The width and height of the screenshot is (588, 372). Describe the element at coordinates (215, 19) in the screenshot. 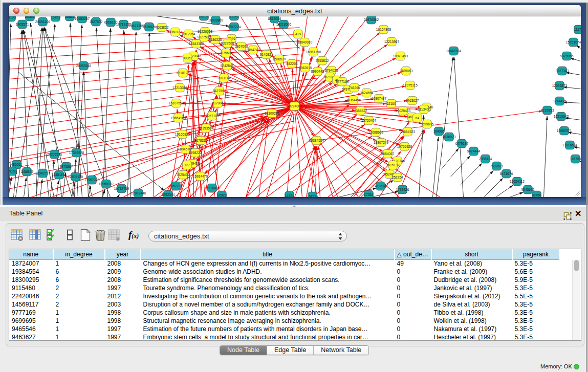

I see `svg-text: 16033809` at that location.